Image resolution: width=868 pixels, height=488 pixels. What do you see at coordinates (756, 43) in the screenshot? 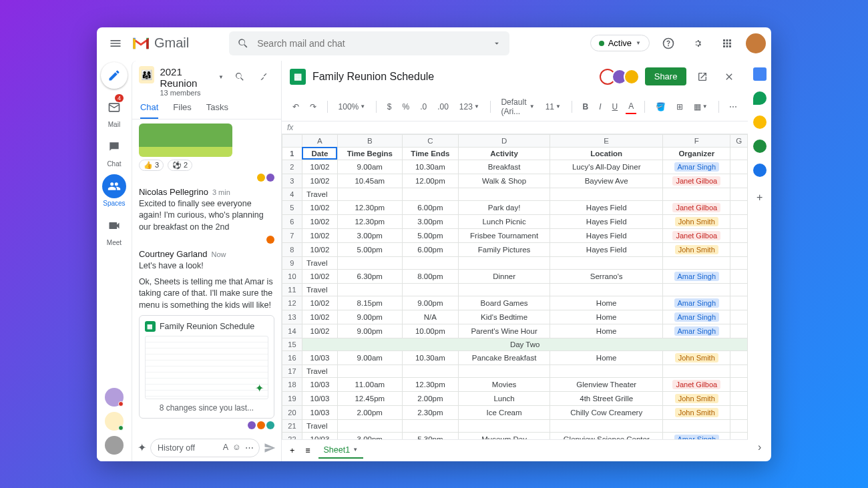
I see `account-avatar` at bounding box center [756, 43].